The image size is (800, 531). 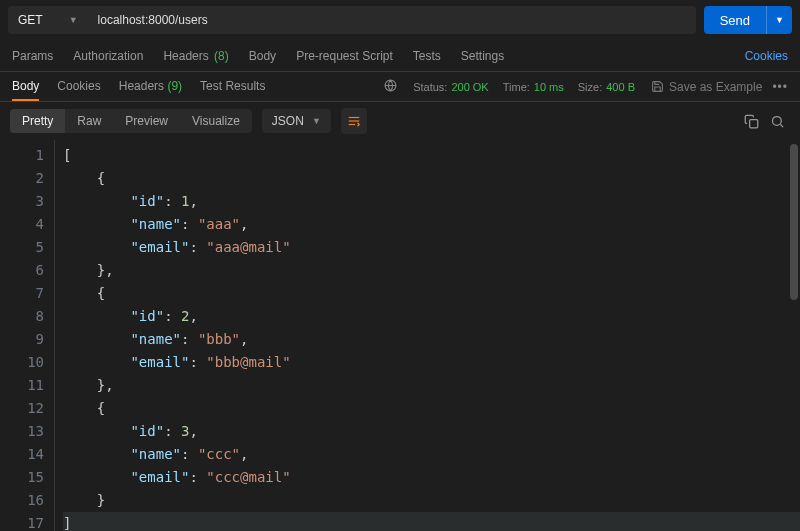 I want to click on copy-icon, so click(x=751, y=121).